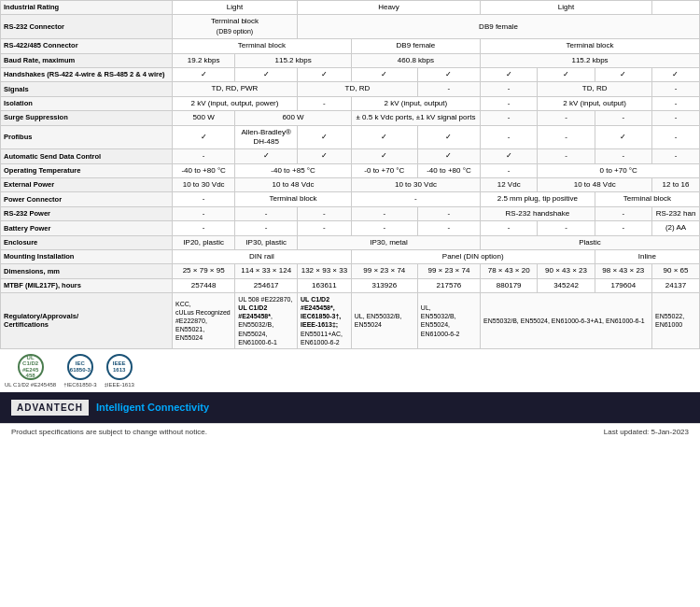 The height and width of the screenshot is (607, 700). Describe the element at coordinates (87, 47) in the screenshot. I see `row-label: RS-422/485 Connector` at that location.